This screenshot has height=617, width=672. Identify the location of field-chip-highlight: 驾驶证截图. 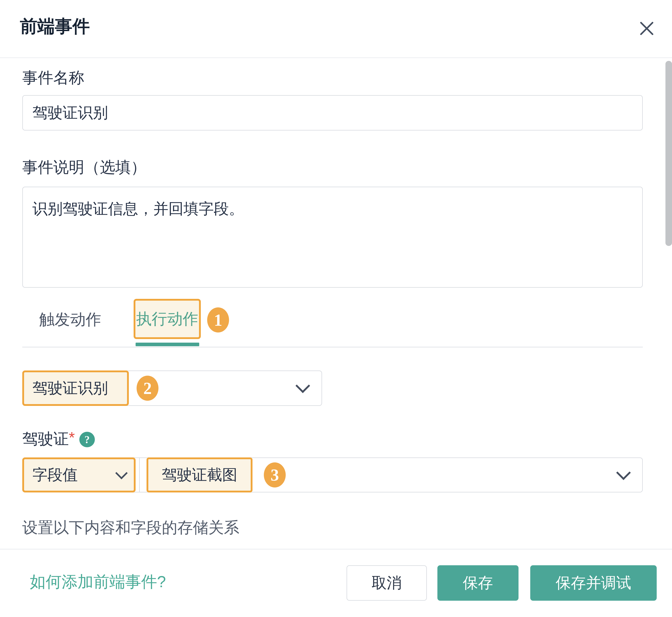
(200, 475).